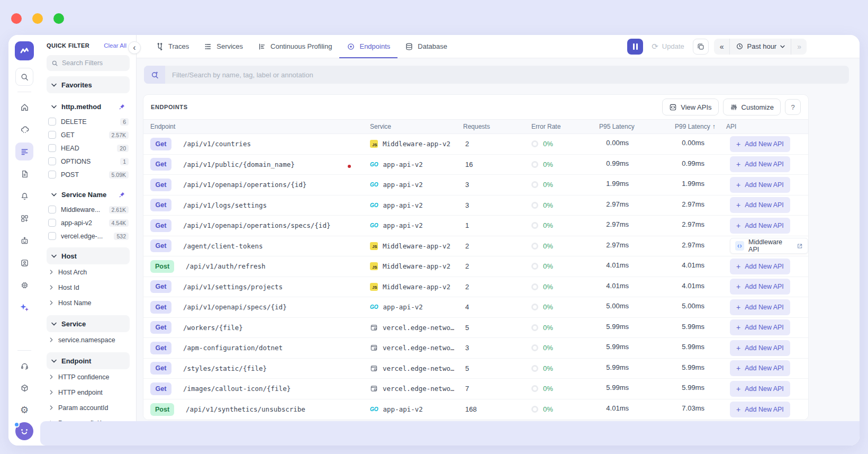  I want to click on help-button: ?, so click(793, 107).